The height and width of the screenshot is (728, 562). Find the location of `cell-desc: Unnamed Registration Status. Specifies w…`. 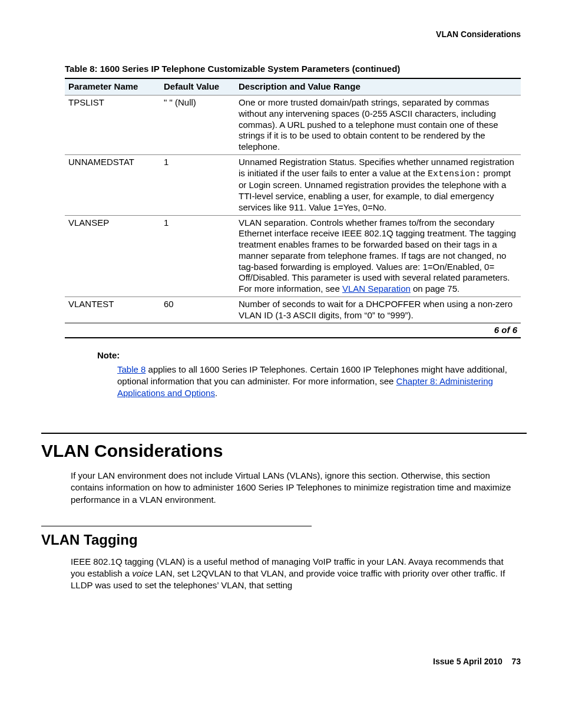

cell-desc: Unnamed Registration Status. Specifies w… is located at coordinates (378, 185).